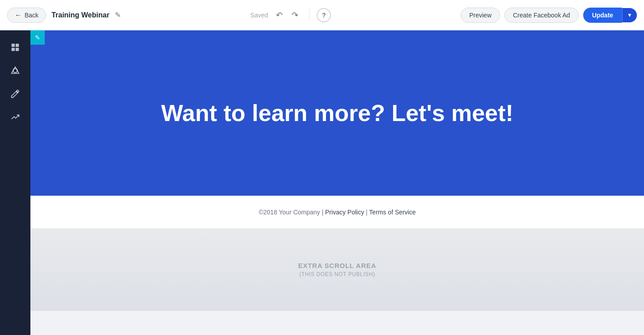  Describe the element at coordinates (15, 47) in the screenshot. I see `sidebar-item-layers` at that location.